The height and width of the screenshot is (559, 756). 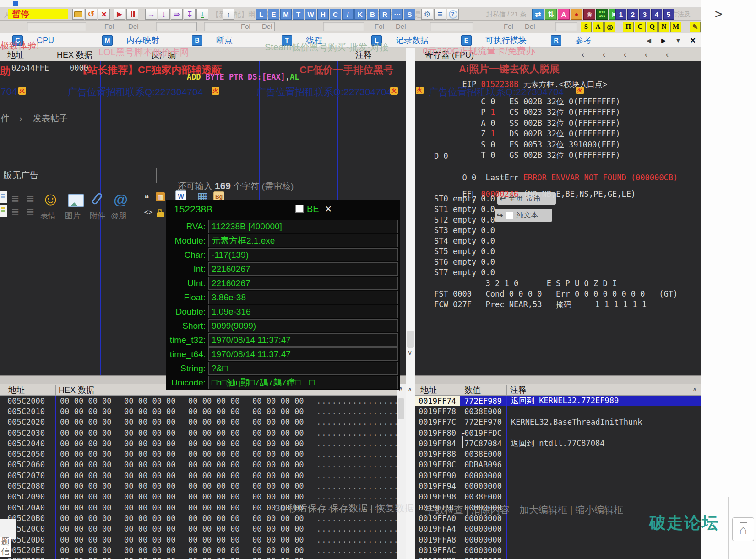 What do you see at coordinates (147, 40) in the screenshot?
I see `tab: M 内存映射` at bounding box center [147, 40].